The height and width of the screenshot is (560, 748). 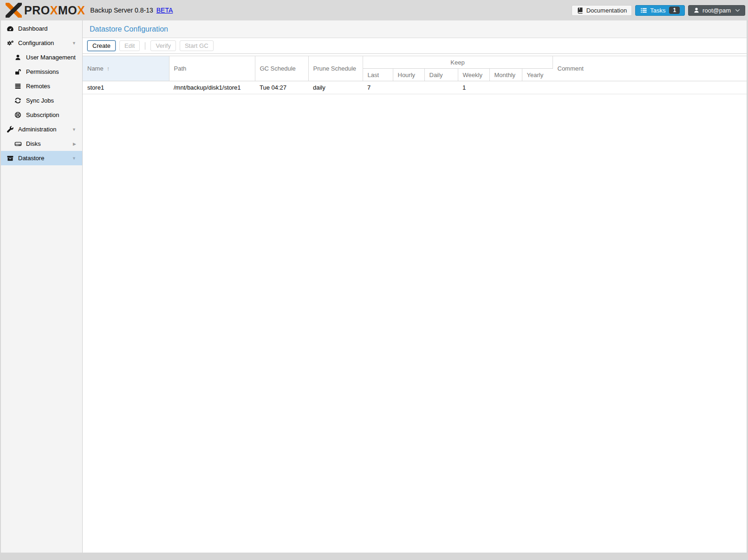 What do you see at coordinates (42, 287) in the screenshot?
I see `sidebar: Dashboard Configuration ▼` at bounding box center [42, 287].